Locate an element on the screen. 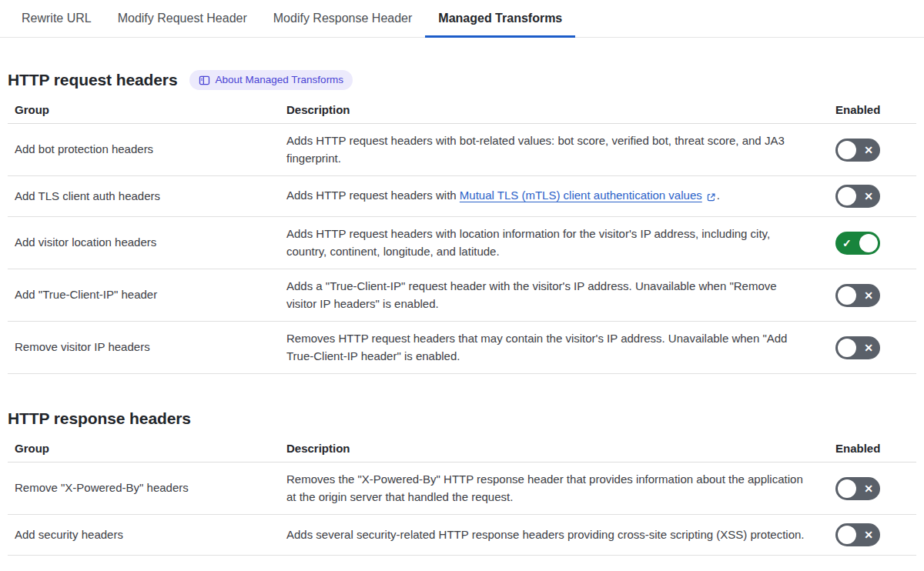 This screenshot has height=571, width=924. description-cell: Adds HTTP request headers with bot-relat… is located at coordinates (554, 149).